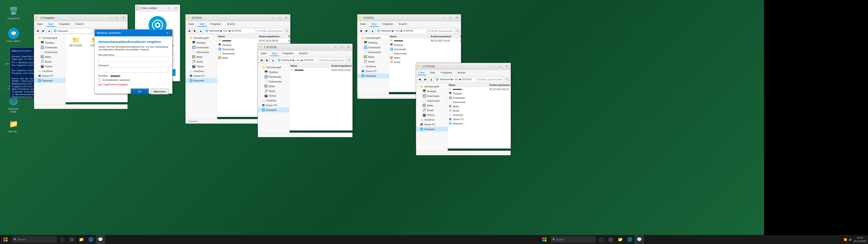  What do you see at coordinates (274, 82) in the screenshot?
I see `sidebar-dokumente-3: 📄Dokumente` at bounding box center [274, 82].